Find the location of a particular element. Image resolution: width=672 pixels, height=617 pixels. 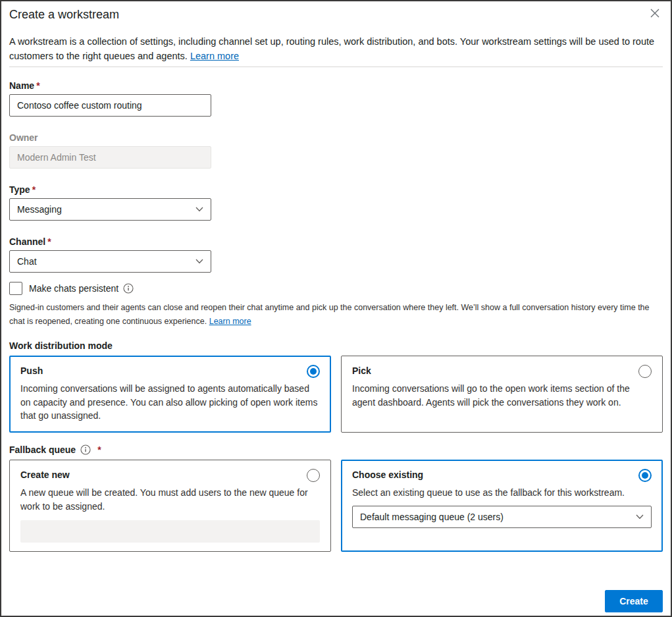

name-label: Name* is located at coordinates (336, 86).